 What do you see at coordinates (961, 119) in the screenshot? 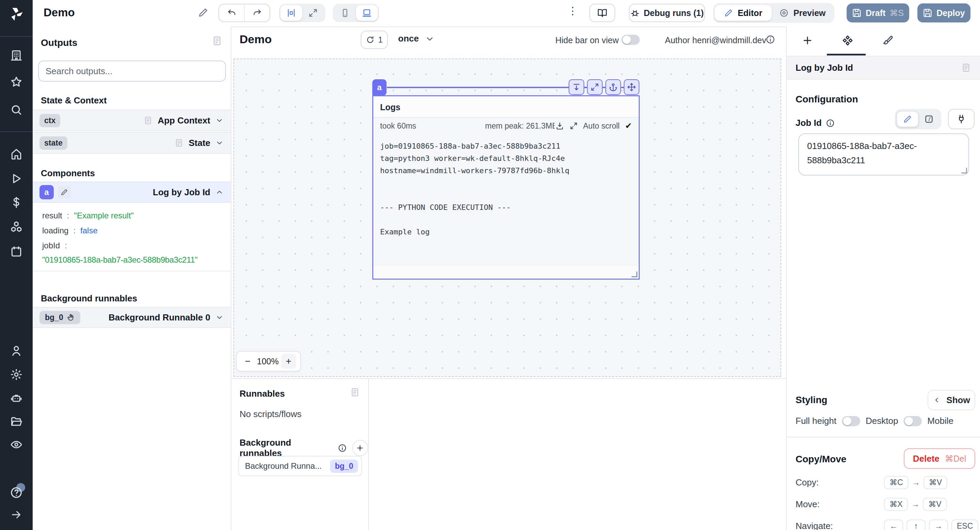
I see `connect-input-plug-button` at bounding box center [961, 119].